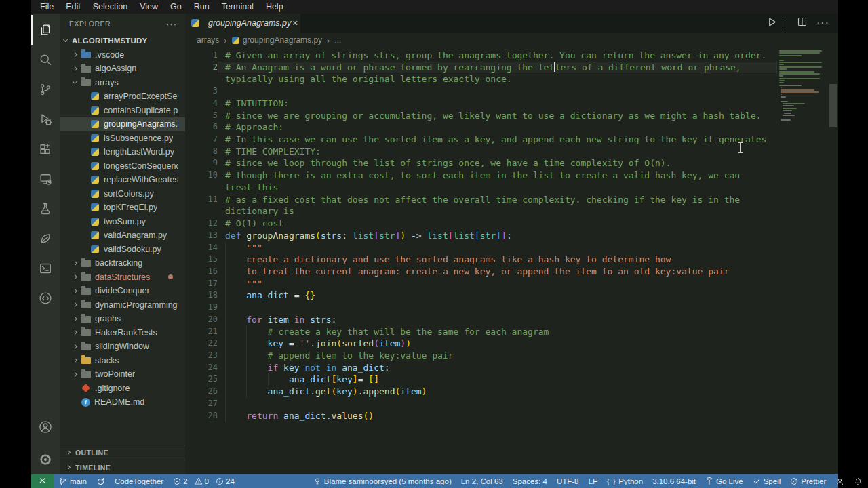 The width and height of the screenshot is (868, 488). What do you see at coordinates (136, 235) in the screenshot?
I see `tree-item-label: validAnagram.py` at bounding box center [136, 235].